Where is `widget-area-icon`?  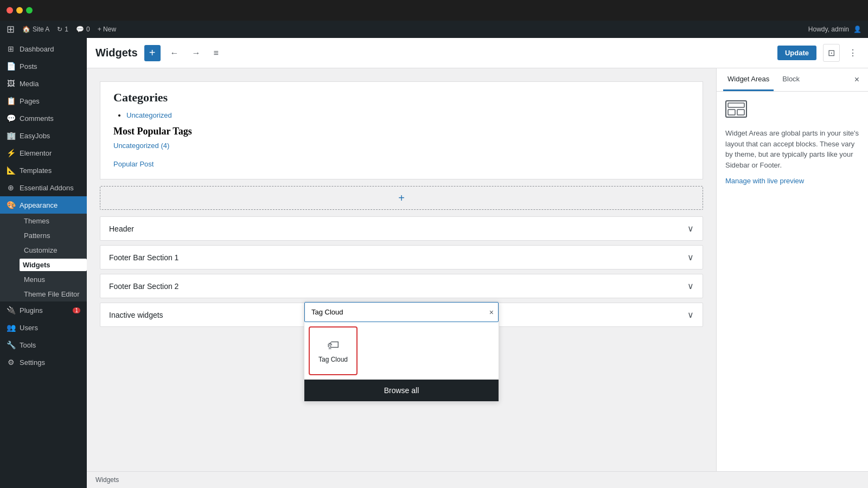 widget-area-icon is located at coordinates (792, 111).